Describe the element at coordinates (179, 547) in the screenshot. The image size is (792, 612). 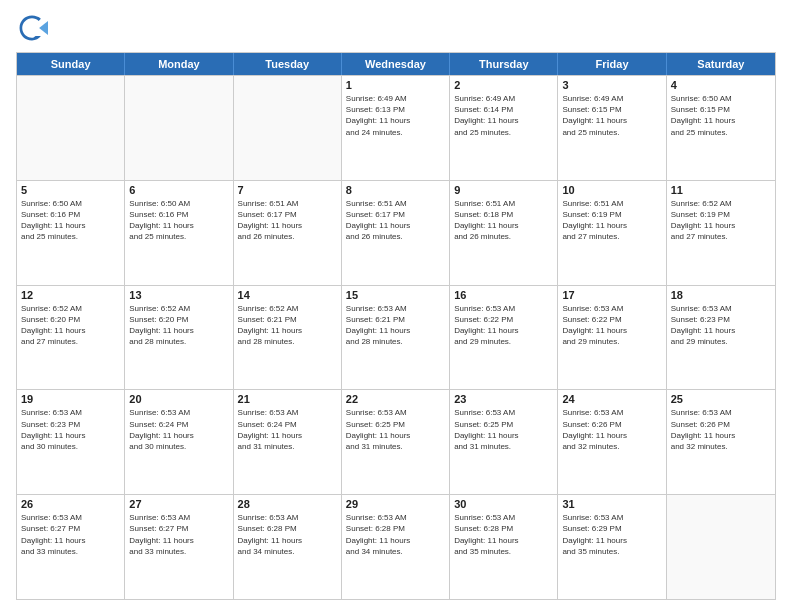
I see `calendar-cell: 27Sunrise: 6:53 AM Sunset: 6:27 PM Dayli…` at that location.